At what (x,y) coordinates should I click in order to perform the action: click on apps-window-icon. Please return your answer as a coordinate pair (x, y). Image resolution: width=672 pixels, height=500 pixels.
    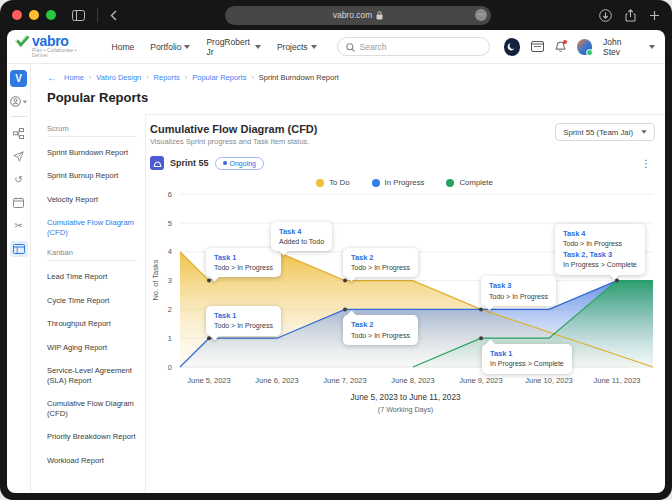
    Looking at the image, I should click on (538, 46).